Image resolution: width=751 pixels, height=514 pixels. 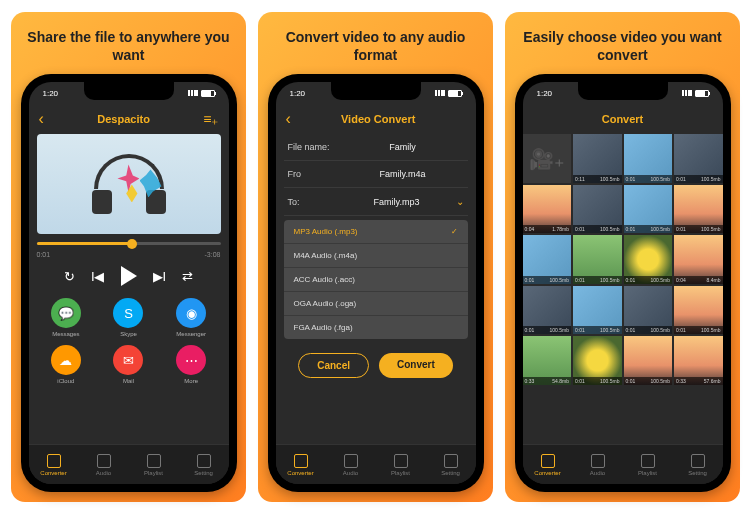 I want to click on video-thumb: 0:11100.5mb, so click(x=598, y=158).